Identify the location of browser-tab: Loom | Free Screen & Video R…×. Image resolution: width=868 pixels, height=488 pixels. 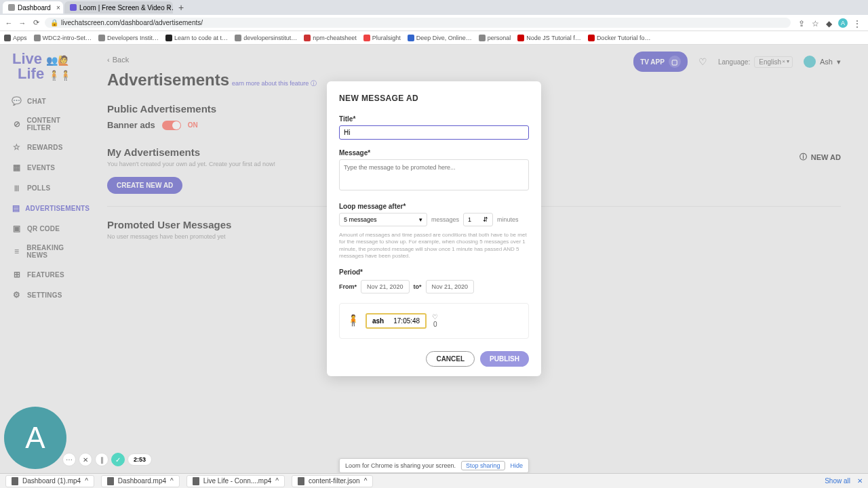
(119, 7).